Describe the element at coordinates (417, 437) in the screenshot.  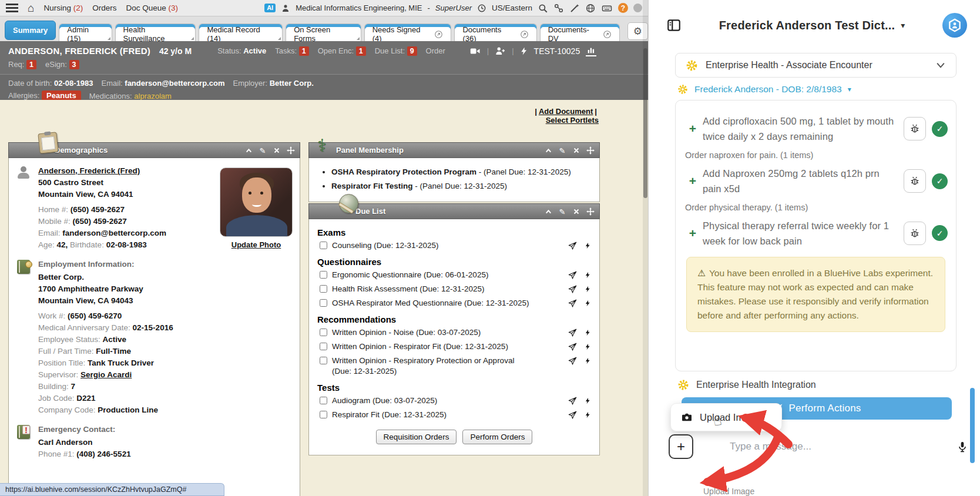
I see `requisition-orders-button: Requisition Orders` at that location.